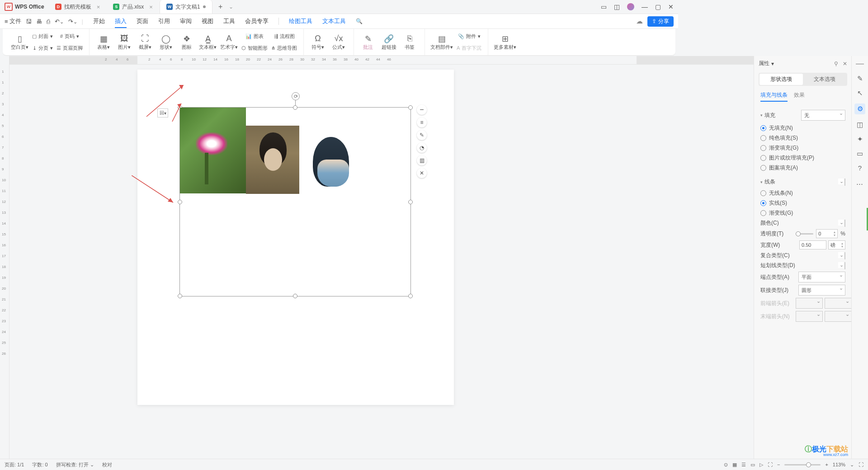  I want to click on save-icon: 🖫, so click(29, 22).